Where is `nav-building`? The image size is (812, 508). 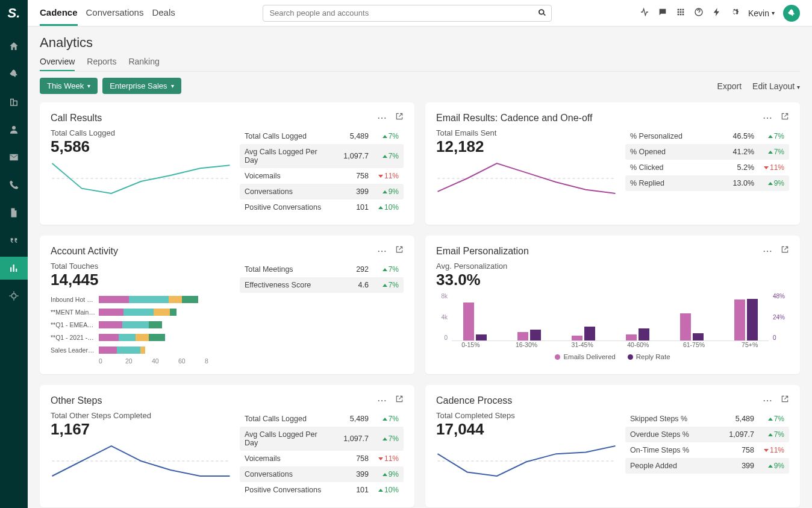
nav-building is located at coordinates (14, 102).